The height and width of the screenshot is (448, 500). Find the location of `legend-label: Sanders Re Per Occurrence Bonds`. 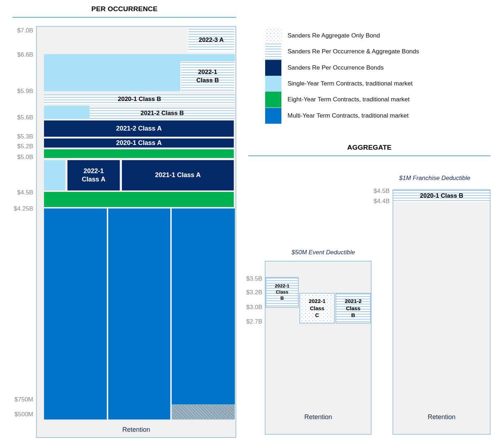

legend-label: Sanders Re Per Occurrence Bonds is located at coordinates (335, 68).